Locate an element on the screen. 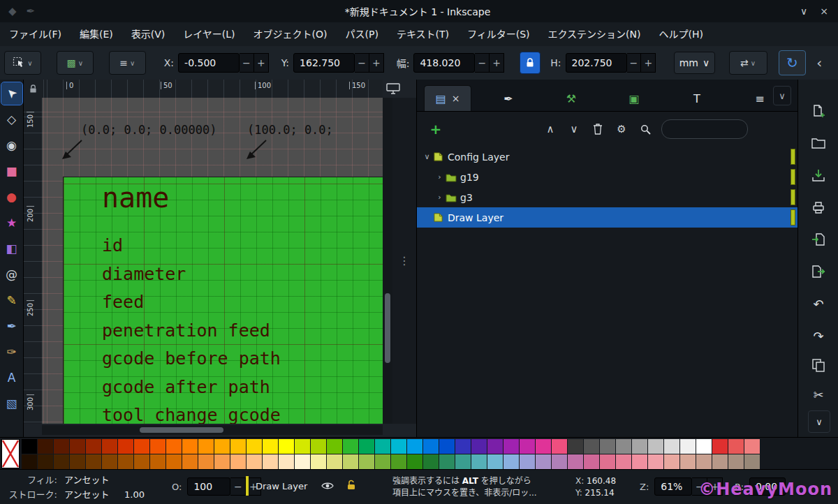 The image size is (838, 504). save-document-button is located at coordinates (818, 175).